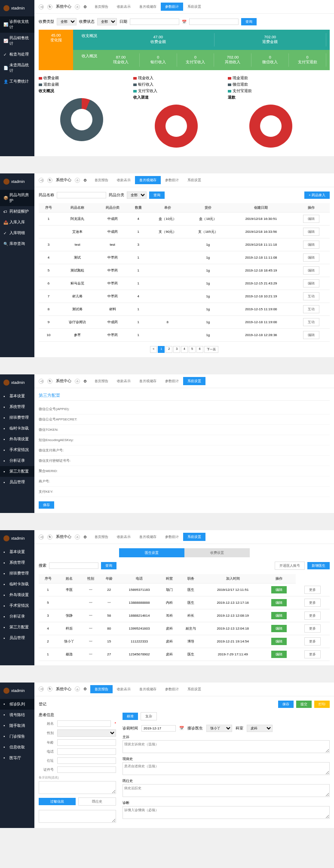 Image resolution: width=334 pixels, height=868 pixels. I want to click on pill-1: 收费设置, so click(217, 553).